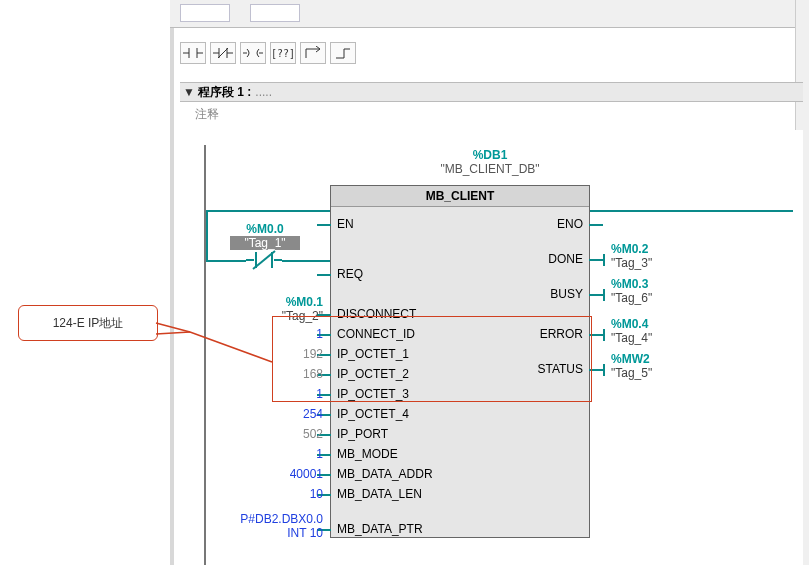  What do you see at coordinates (562, 334) in the screenshot?
I see `fb-output-error: ERROR` at bounding box center [562, 334].